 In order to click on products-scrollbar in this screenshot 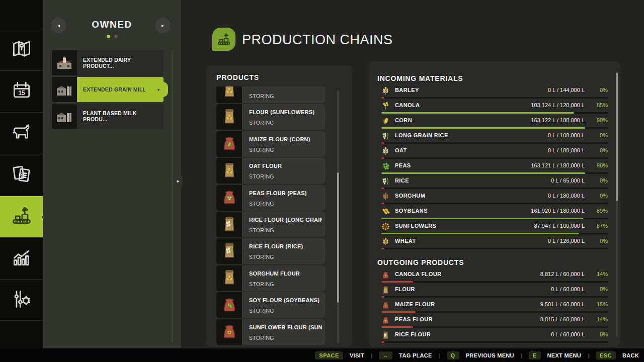, I will do `click(338, 217)`.